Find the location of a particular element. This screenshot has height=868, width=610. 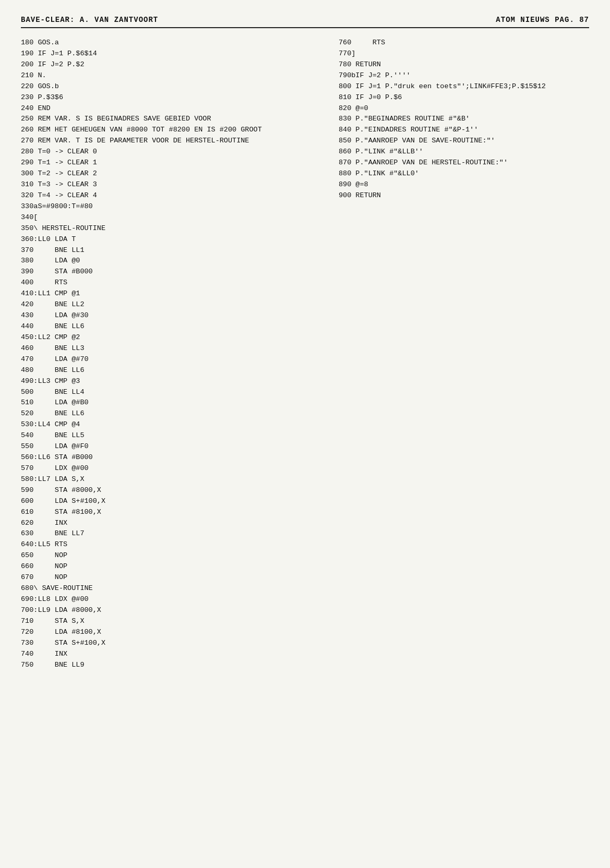

left-line-44: 620 INX is located at coordinates (177, 524).